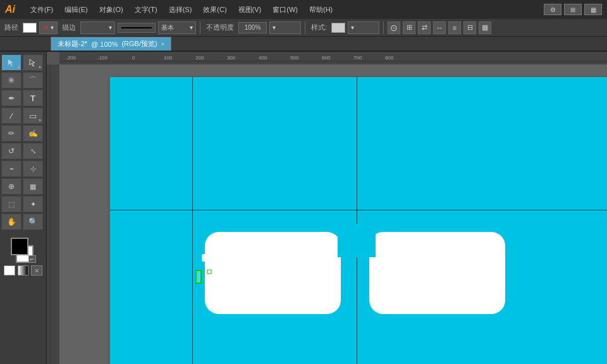 This screenshot has height=364, width=607. I want to click on app-settings-btn: ⚙, so click(553, 9).